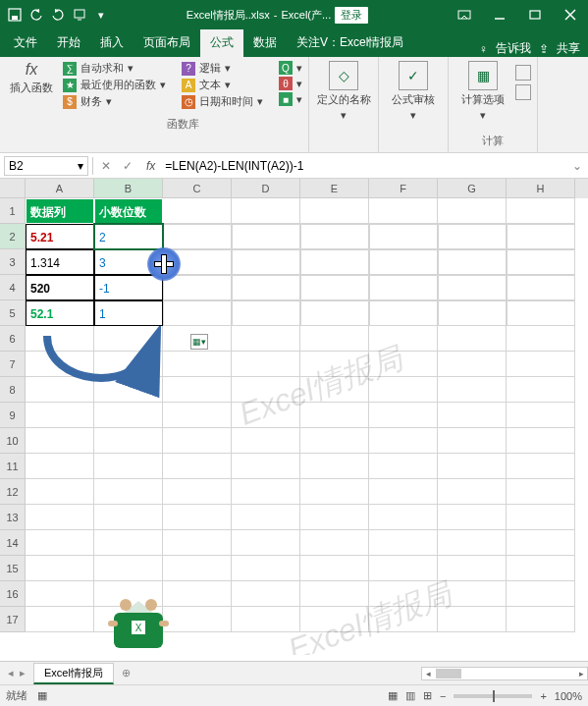  What do you see at coordinates (500, 15) in the screenshot?
I see `minimize-icon` at bounding box center [500, 15].